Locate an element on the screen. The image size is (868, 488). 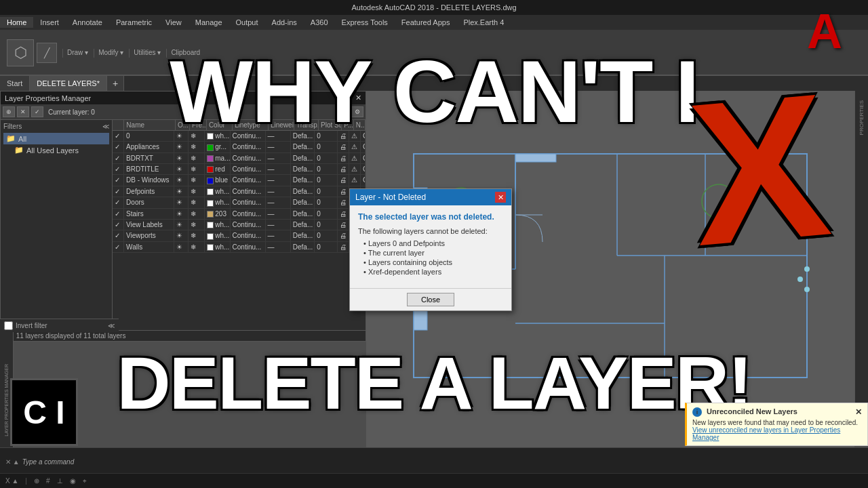
table-row: ✓ Stairs ☀ ❄ 203 Continu... — Defa... 0 … is located at coordinates (239, 214).